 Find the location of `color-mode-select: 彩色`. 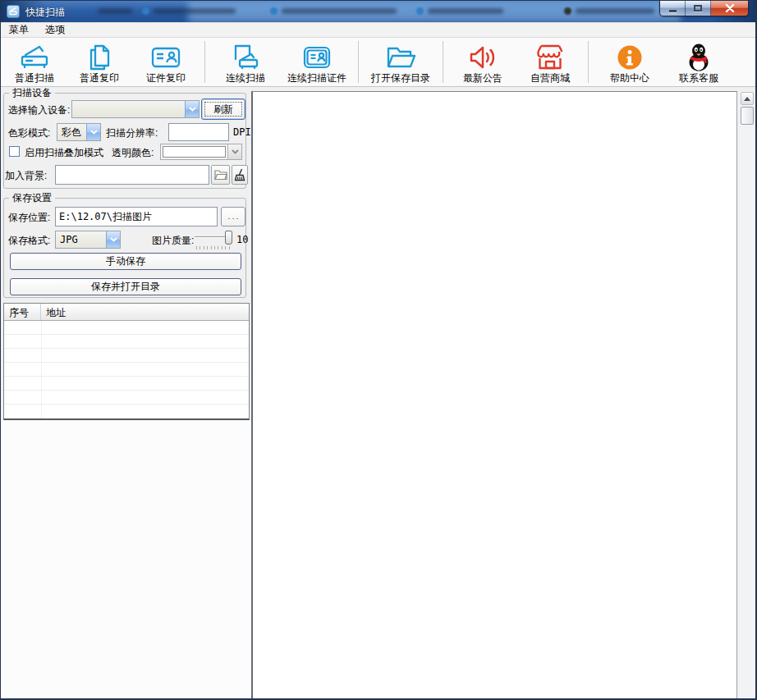

color-mode-select: 彩色 is located at coordinates (79, 132).